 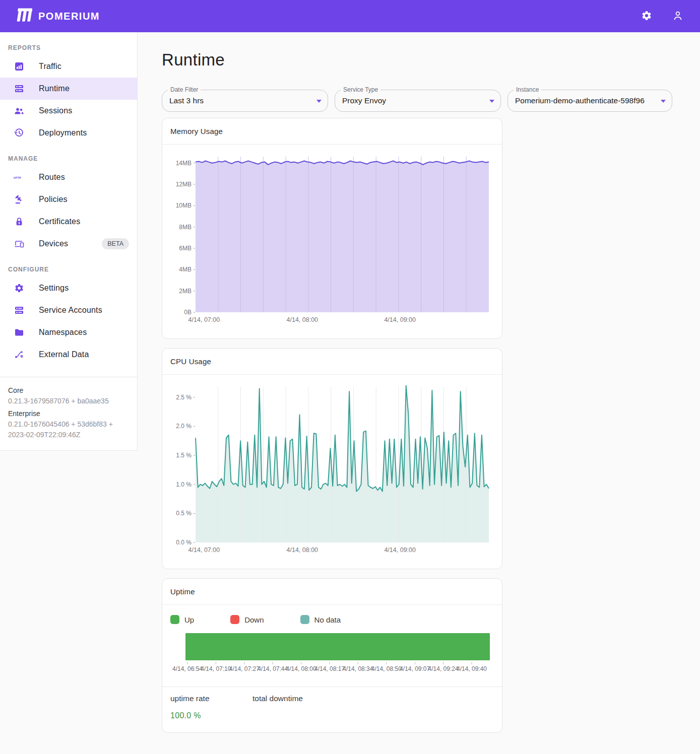 What do you see at coordinates (69, 269) in the screenshot?
I see `section-label-configure: CONFIGURE` at bounding box center [69, 269].